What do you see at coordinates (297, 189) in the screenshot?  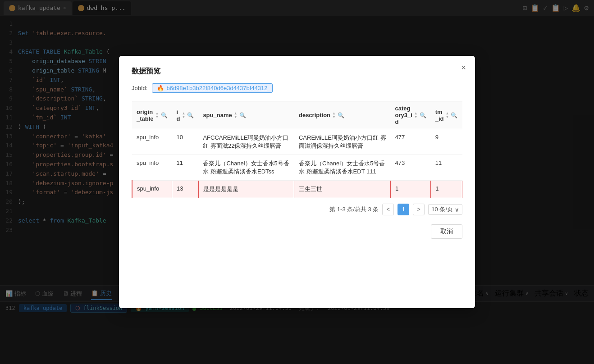 I see `table-row: spu_info13是是是是是是三生三世11` at bounding box center [297, 189].